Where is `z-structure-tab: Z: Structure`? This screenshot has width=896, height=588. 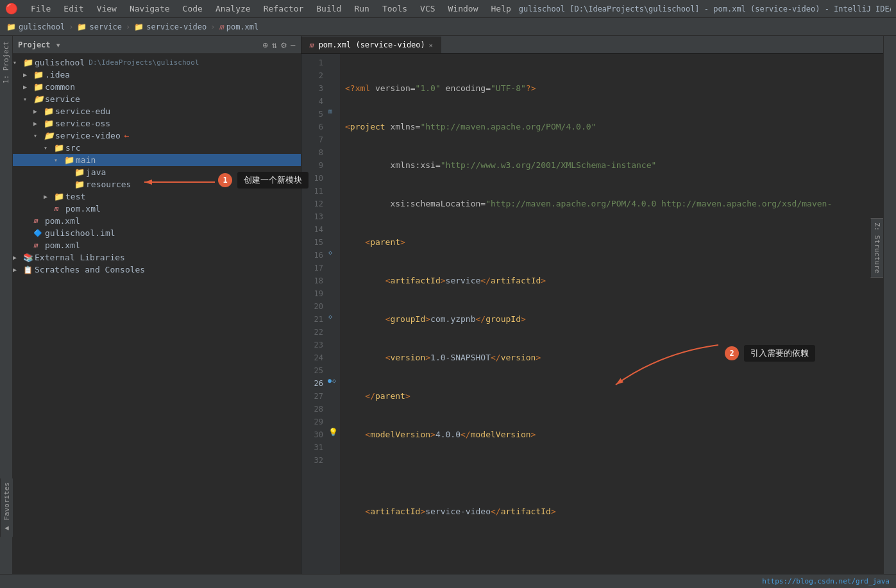 z-structure-tab: Z: Structure is located at coordinates (877, 248).